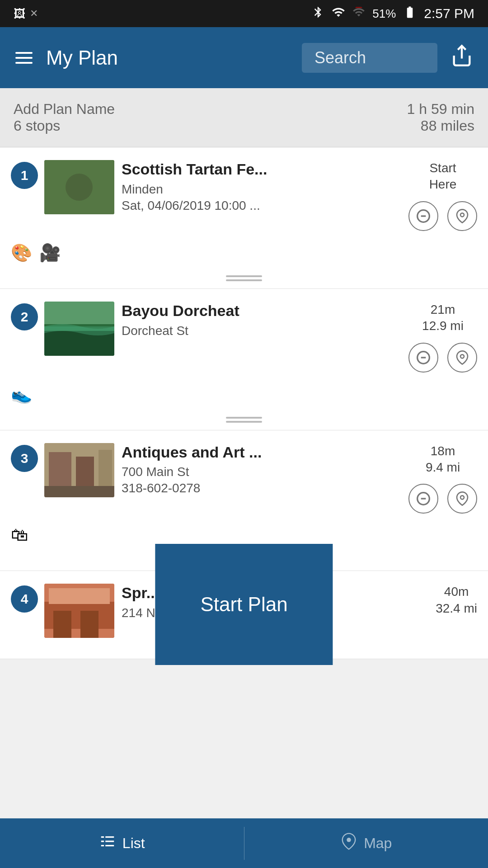  What do you see at coordinates (108, 844) in the screenshot?
I see `list-icon` at bounding box center [108, 844].